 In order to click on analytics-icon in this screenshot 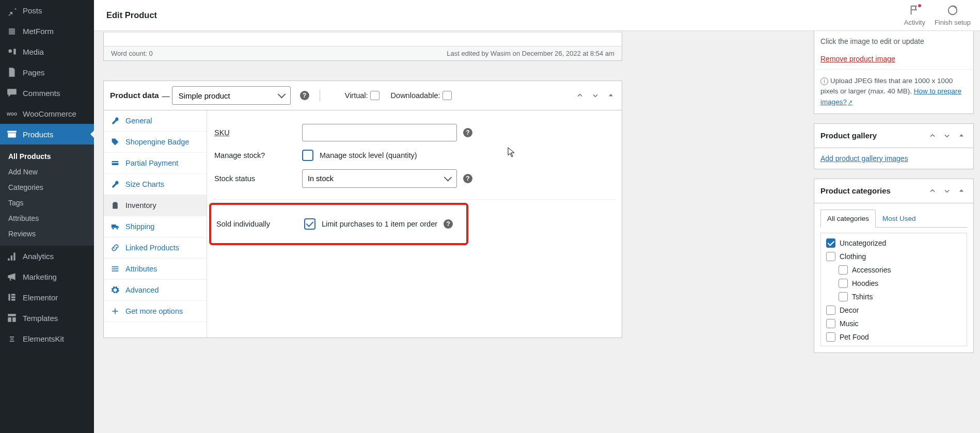, I will do `click(12, 256)`.